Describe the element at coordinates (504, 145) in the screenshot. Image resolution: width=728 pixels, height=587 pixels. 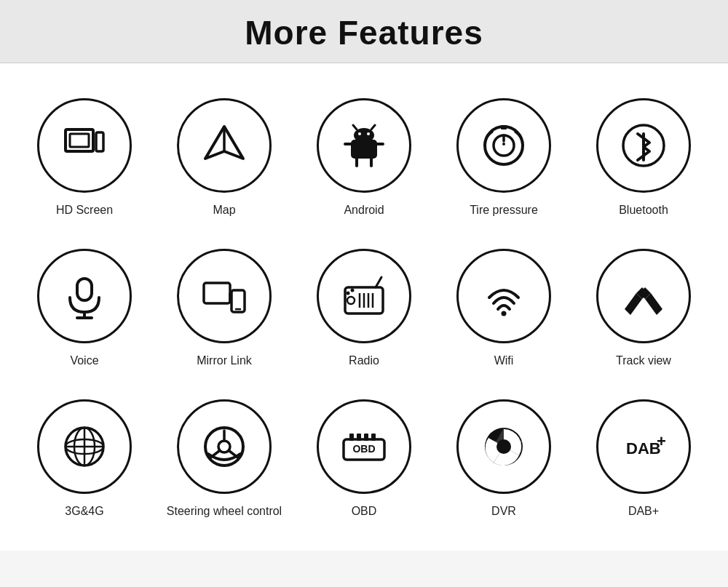
I see `tire-pressure-icon` at that location.